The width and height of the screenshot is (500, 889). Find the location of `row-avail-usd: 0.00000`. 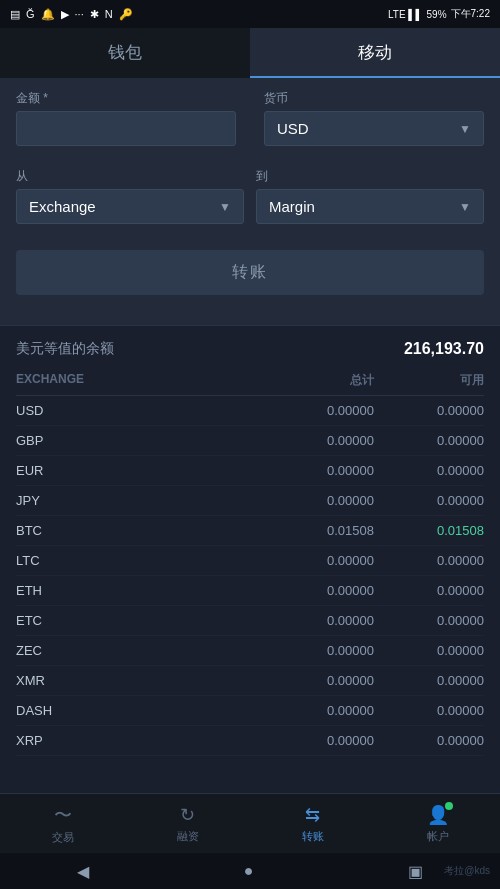

row-avail-usd: 0.00000 is located at coordinates (429, 410).